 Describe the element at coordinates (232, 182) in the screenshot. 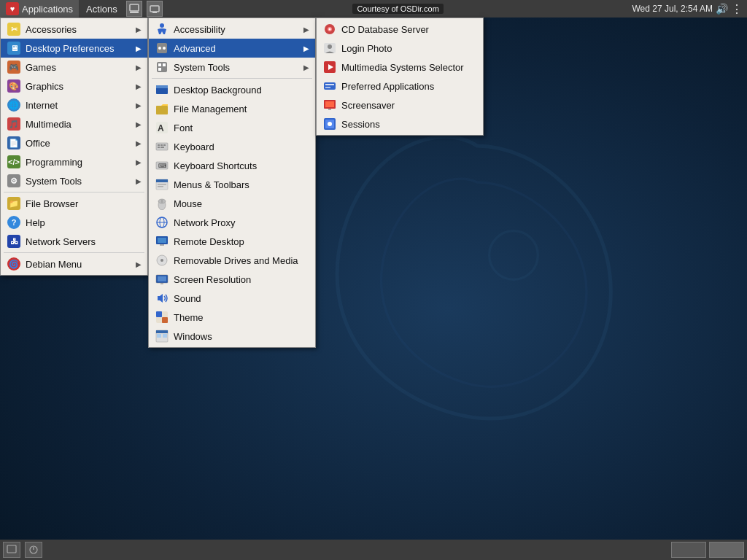

I see `menu-l2: Accessibility ▶ Advanced ▶ System Tools …` at that location.